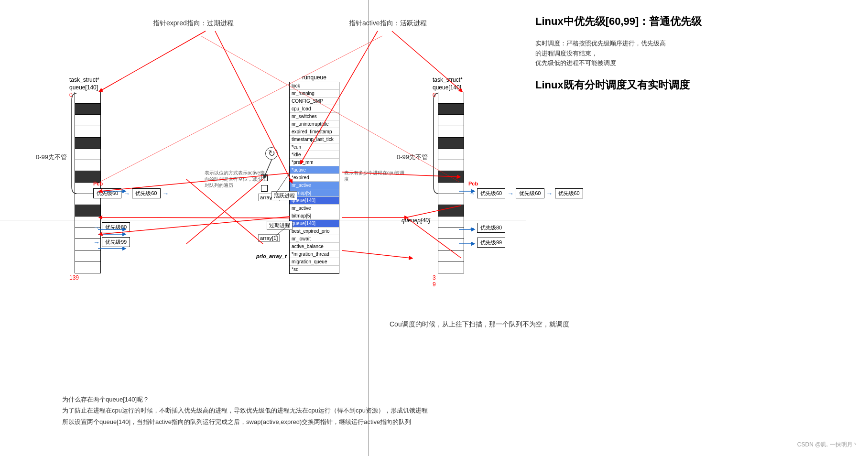 This screenshot has height=456, width=868. Describe the element at coordinates (526, 193) in the screenshot. I see `right-pcb-chain1: → 优先级60 → 优先级60 → 优先级60` at that location.